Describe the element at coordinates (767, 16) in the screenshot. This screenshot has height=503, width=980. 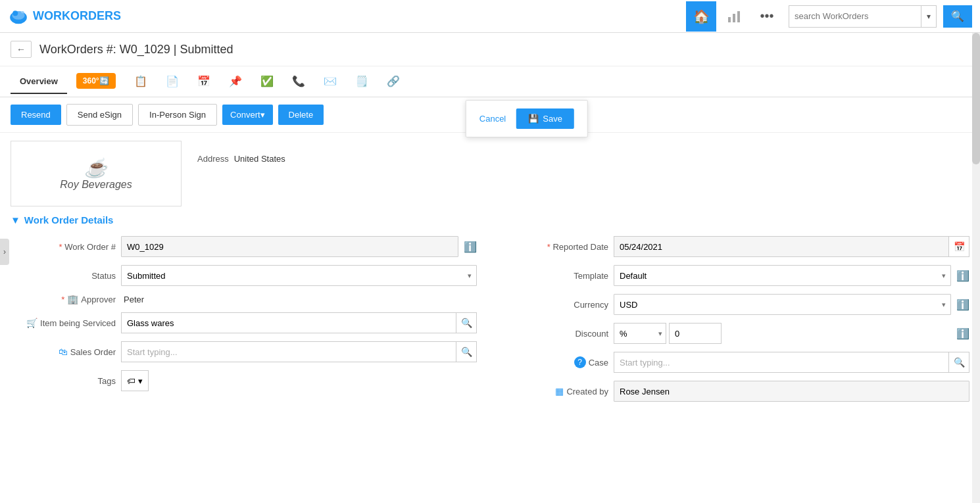
I see `more-button: •••` at that location.